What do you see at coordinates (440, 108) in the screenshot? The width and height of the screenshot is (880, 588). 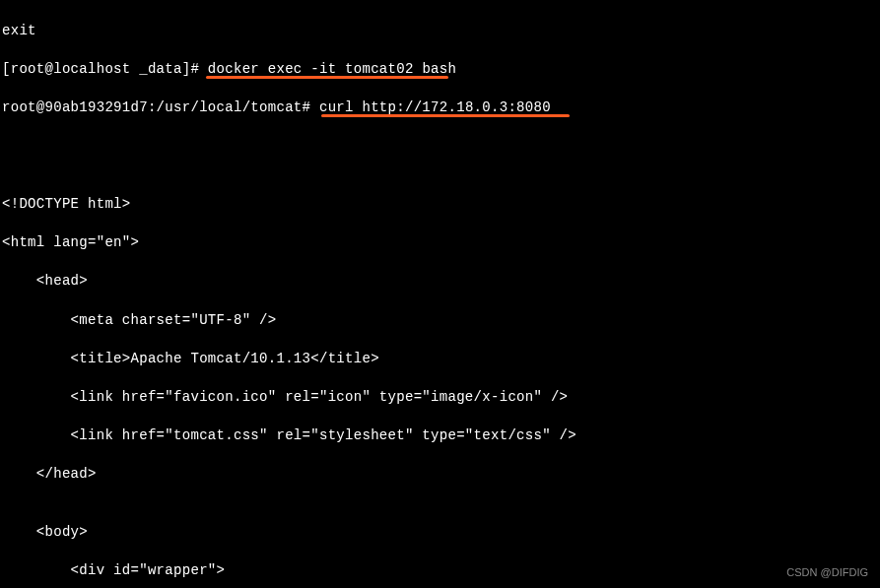 I see `prompt-line: root@90ab193291d7:/usr/local/tomcat# cur…` at bounding box center [440, 108].